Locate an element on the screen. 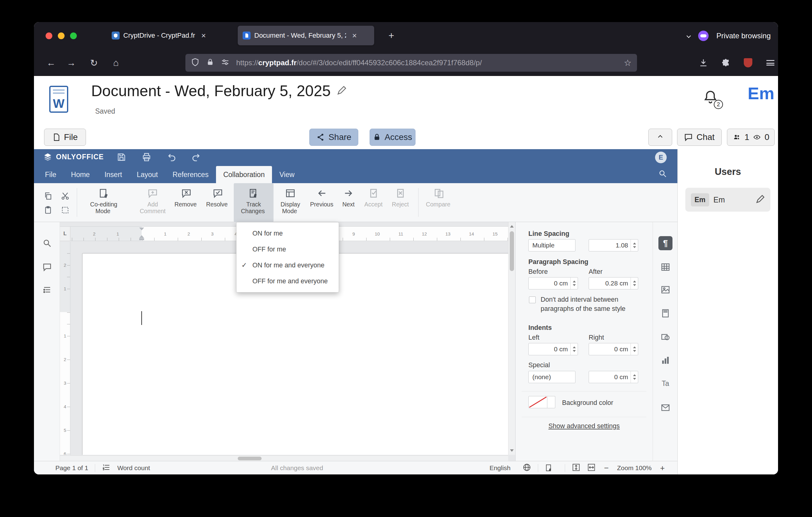  menu-item-off-for-everyone: OFF for me and everyone is located at coordinates (287, 281).